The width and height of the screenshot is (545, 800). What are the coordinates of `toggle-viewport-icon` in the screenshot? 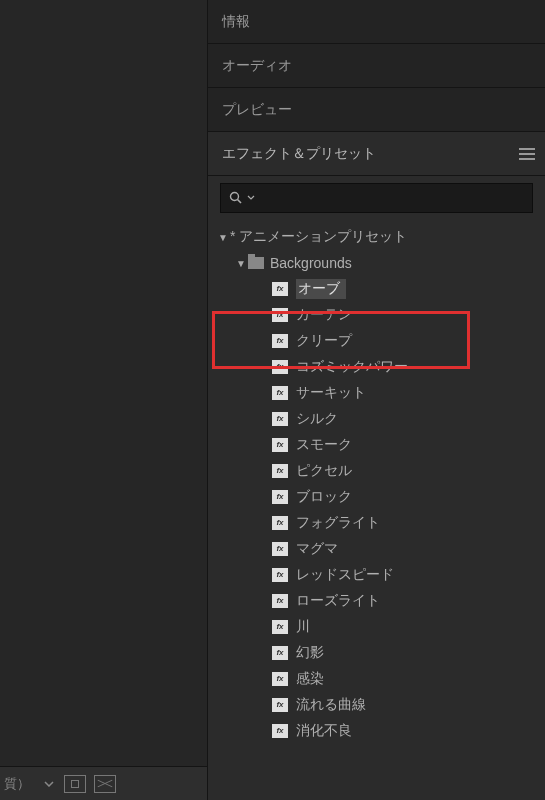 It's located at (75, 784).